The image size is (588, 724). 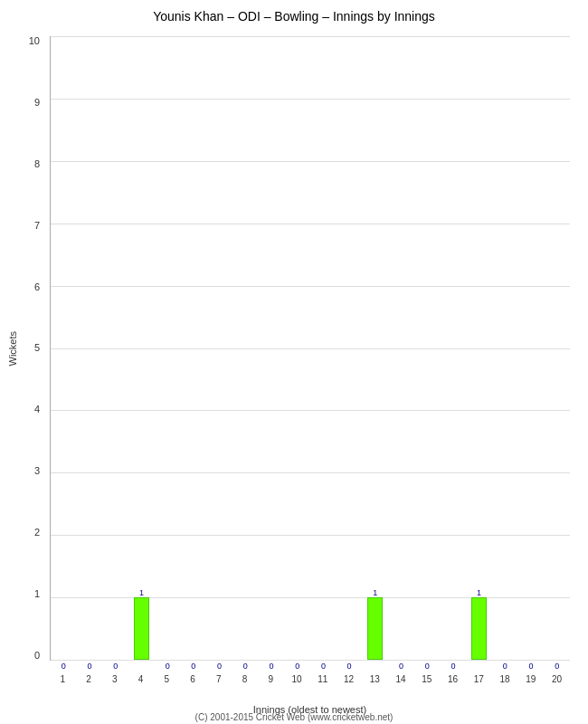 What do you see at coordinates (37, 532) in the screenshot?
I see `y-axis-label: 2` at bounding box center [37, 532].